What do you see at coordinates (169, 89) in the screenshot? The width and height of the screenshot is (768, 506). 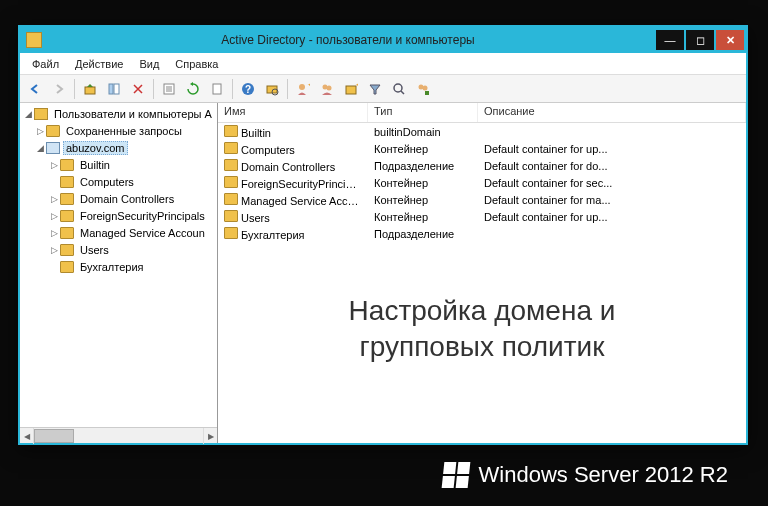 I see `properties-button` at bounding box center [169, 89].